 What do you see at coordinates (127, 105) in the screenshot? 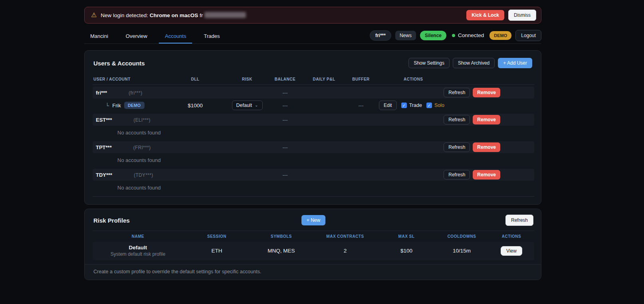
I see `account-name-cell: └ Frik DEMO` at bounding box center [127, 105].